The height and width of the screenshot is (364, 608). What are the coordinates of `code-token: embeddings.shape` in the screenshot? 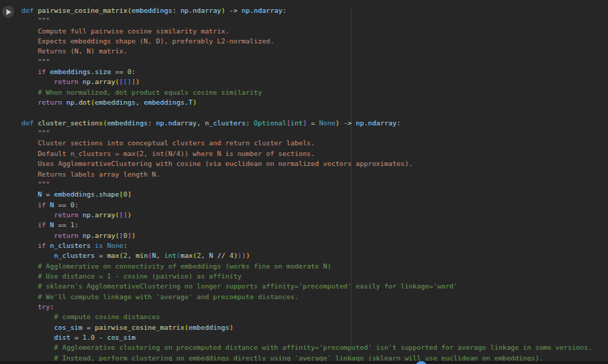 It's located at (87, 194).